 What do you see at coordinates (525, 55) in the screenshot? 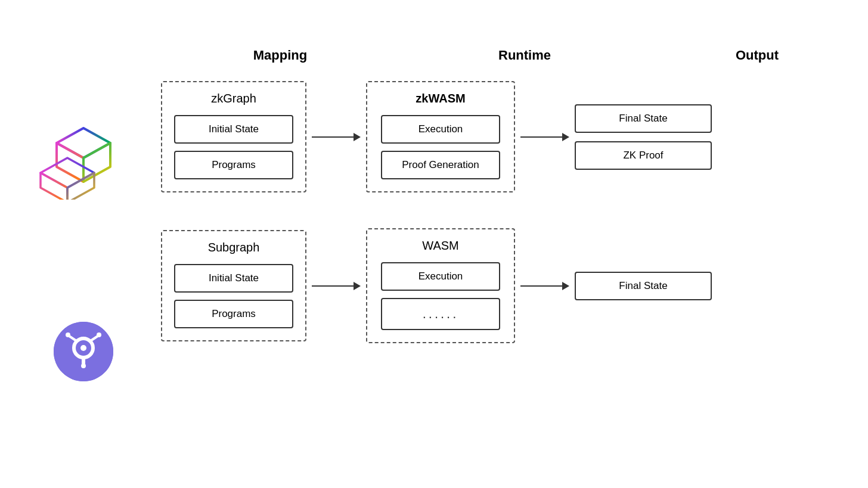
I see `col-header-runtime: Runtime` at bounding box center [525, 55].